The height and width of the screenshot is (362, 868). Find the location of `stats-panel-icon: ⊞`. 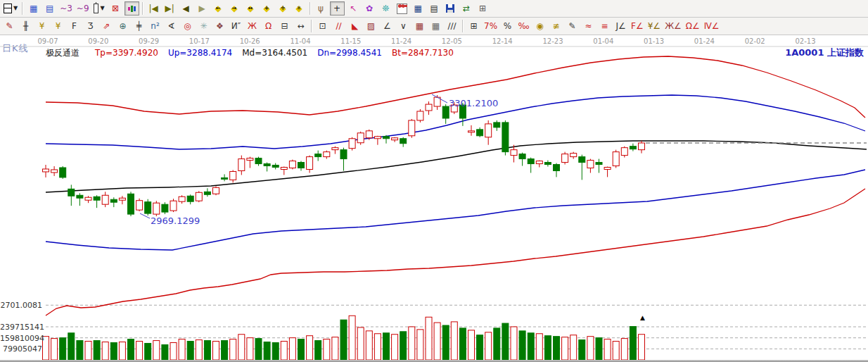

stats-panel-icon: ⊞ is located at coordinates (474, 26).